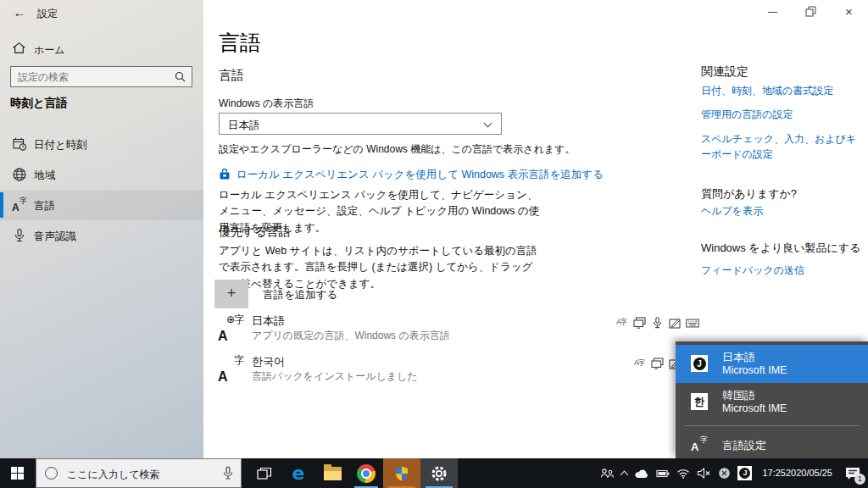 Image resolution: width=868 pixels, height=488 pixels. I want to click on display-language-glyph-icon: ⊕字 A, so click(231, 328).